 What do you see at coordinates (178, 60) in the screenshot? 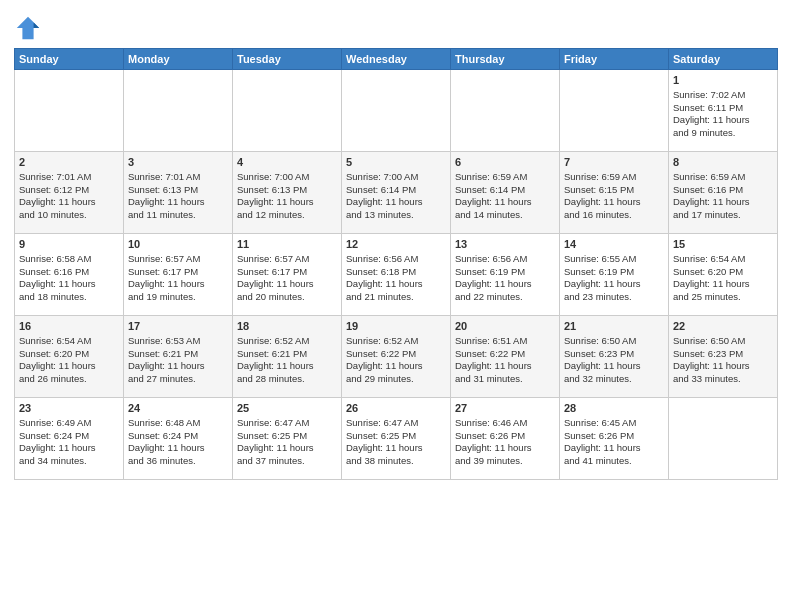
I see `weekday-header-cell: Monday` at bounding box center [178, 60].